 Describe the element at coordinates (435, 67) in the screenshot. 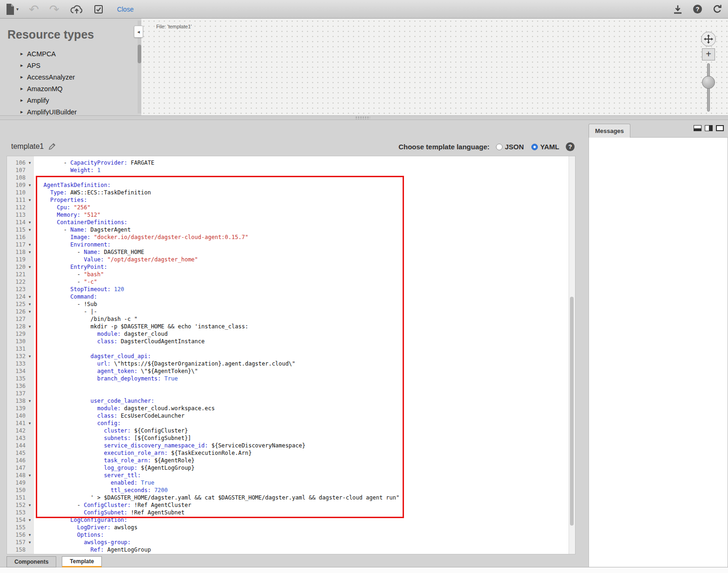

I see `design-canvas` at that location.